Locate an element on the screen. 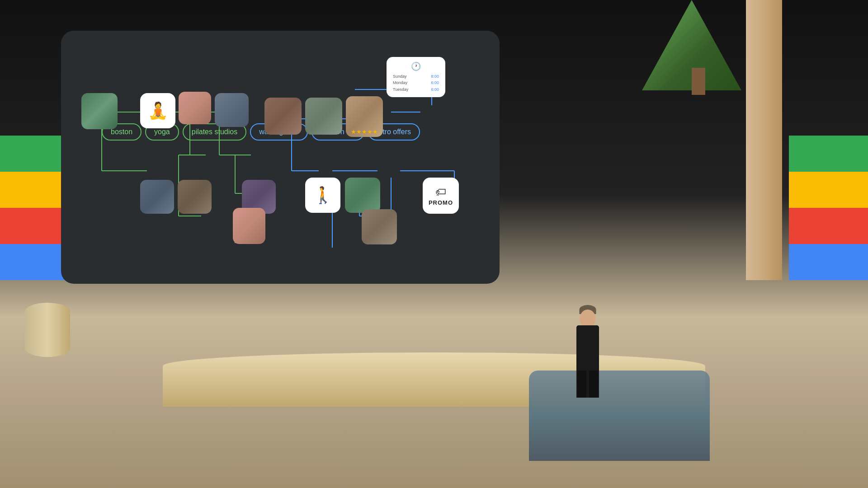 The height and width of the screenshot is (488, 868). clock-icon: 🕐 is located at coordinates (416, 66).